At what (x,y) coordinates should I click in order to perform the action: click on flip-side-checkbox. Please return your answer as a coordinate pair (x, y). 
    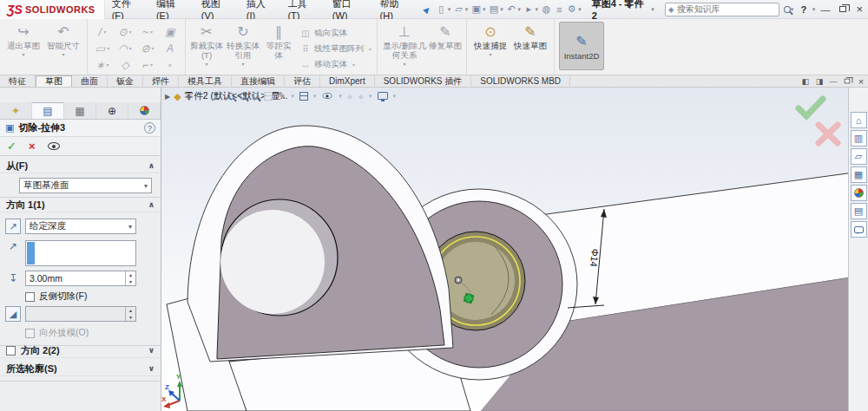
    Looking at the image, I should click on (30, 297).